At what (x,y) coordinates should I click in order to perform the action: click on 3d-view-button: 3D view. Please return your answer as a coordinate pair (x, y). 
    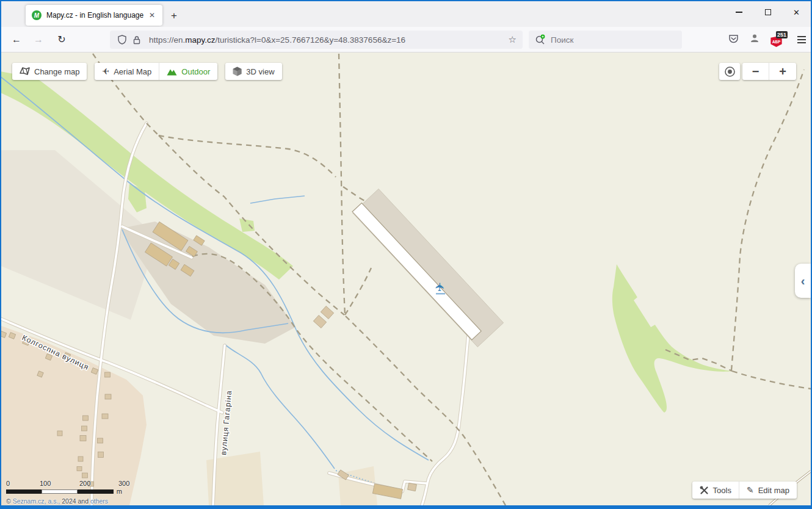
    Looking at the image, I should click on (253, 71).